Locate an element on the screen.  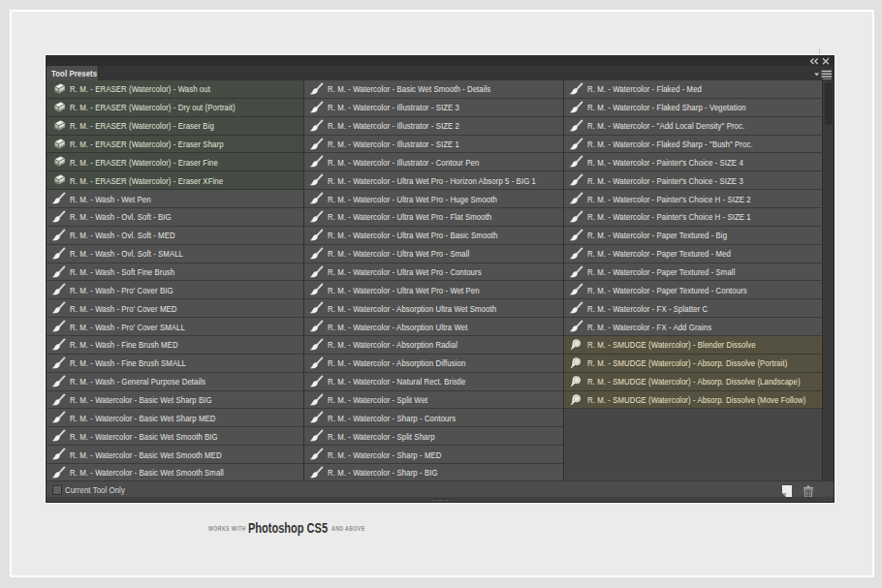
preset-row: R. M. - Watercolor - Ultra Wet Pro - Fla… is located at coordinates (434, 217).